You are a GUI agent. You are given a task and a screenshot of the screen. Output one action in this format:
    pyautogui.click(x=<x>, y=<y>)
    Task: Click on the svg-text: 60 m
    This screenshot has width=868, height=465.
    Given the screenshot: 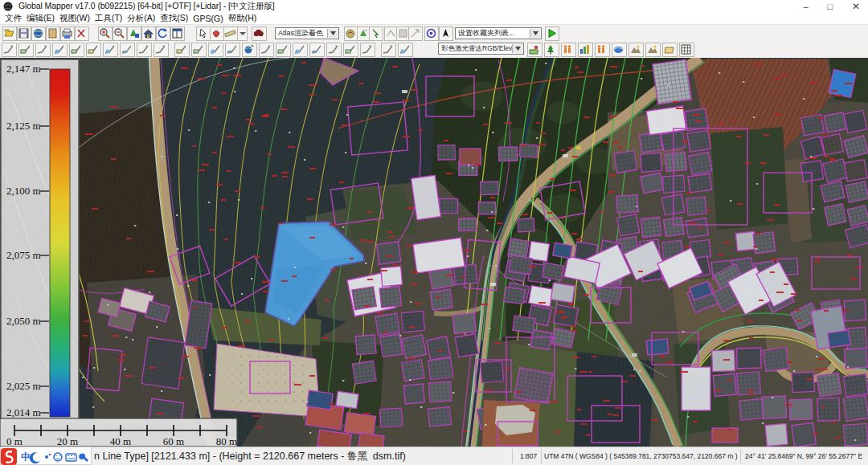 What is the action you would take?
    pyautogui.click(x=174, y=441)
    